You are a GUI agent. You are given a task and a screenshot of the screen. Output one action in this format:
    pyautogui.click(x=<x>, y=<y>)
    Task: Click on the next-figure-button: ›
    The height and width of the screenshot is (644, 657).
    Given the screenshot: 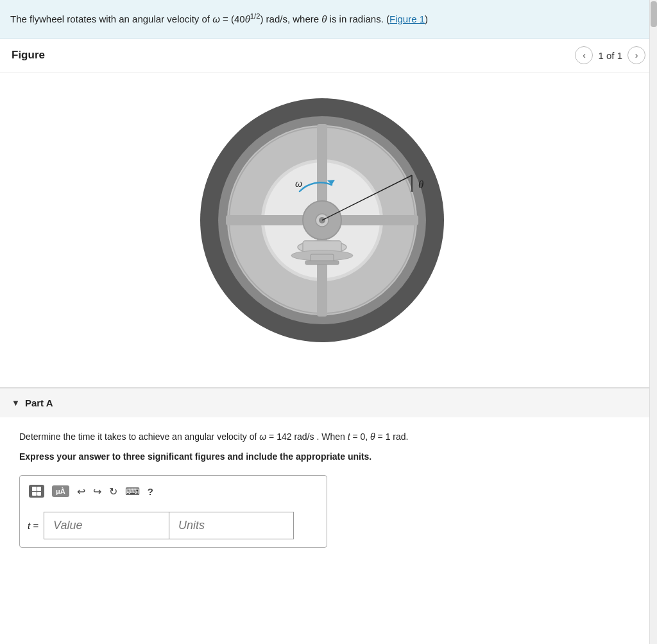 What is the action you would take?
    pyautogui.click(x=636, y=55)
    